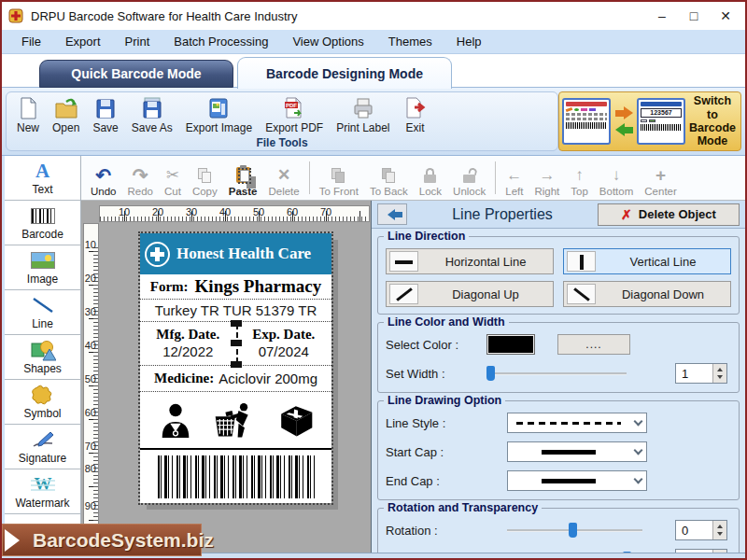  Describe the element at coordinates (104, 177) in the screenshot. I see `undo-button: ↶ Undo` at that location.